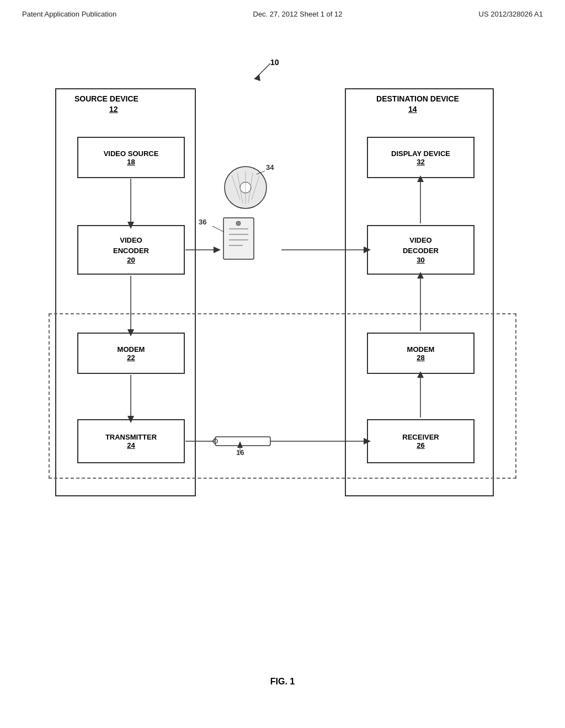 This screenshot has width=565, height=728. What do you see at coordinates (131, 245) in the screenshot?
I see `video-encoder-label: VIDEOENCODER` at bounding box center [131, 245].